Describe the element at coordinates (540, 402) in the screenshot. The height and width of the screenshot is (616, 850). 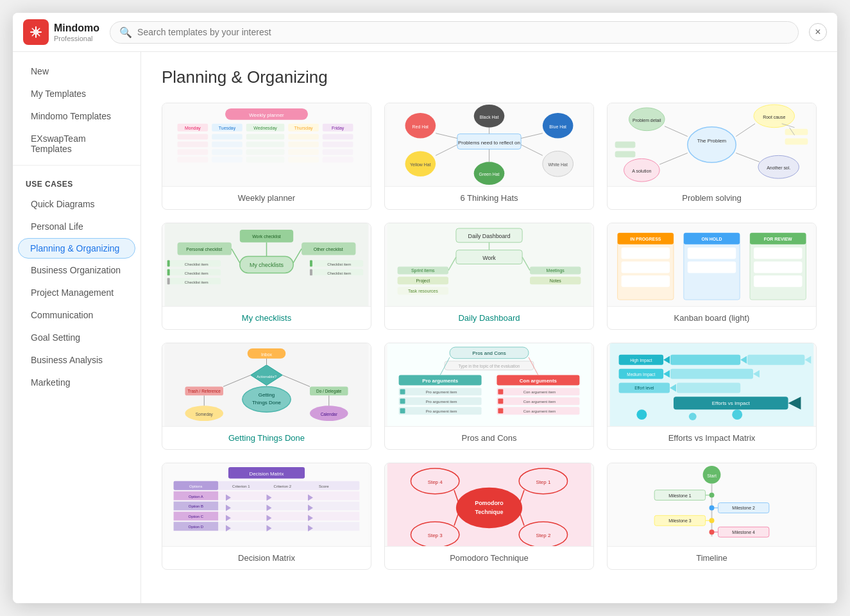
I see `svg-text: Con argument item` at that location.